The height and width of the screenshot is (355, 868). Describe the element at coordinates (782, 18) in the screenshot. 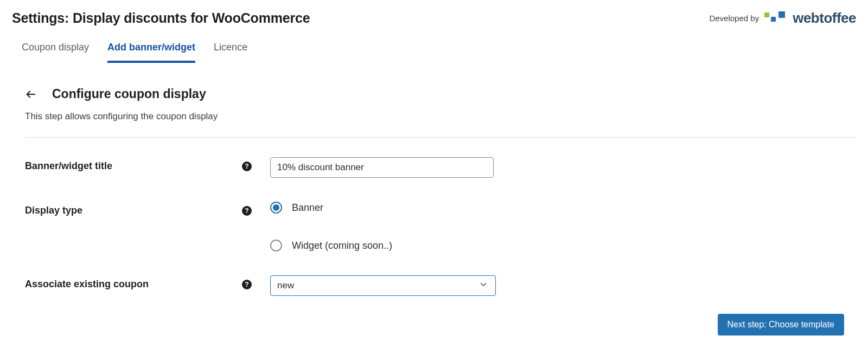

I see `developed-by-block: Developed by webtoffee` at that location.